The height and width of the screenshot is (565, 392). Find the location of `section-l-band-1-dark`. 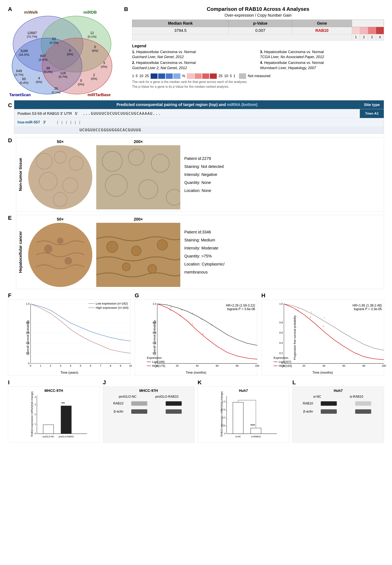

section-l-band-1-dark is located at coordinates (329, 403).